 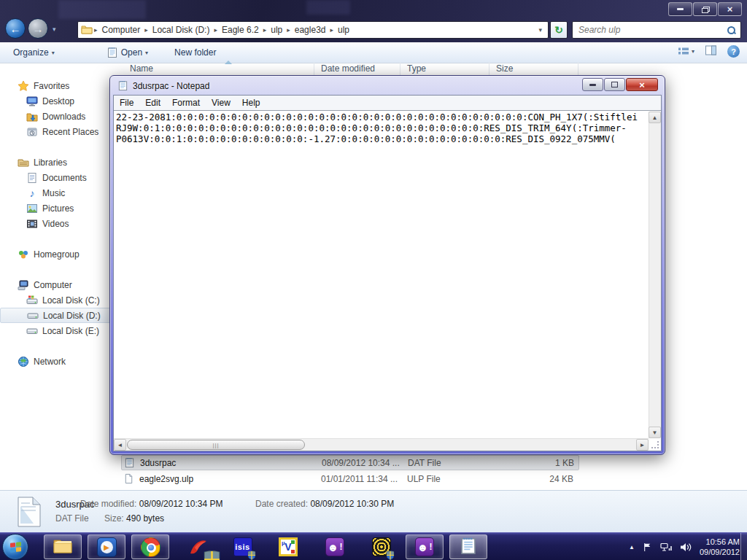 I want to click on show-desktop-button, so click(x=744, y=547).